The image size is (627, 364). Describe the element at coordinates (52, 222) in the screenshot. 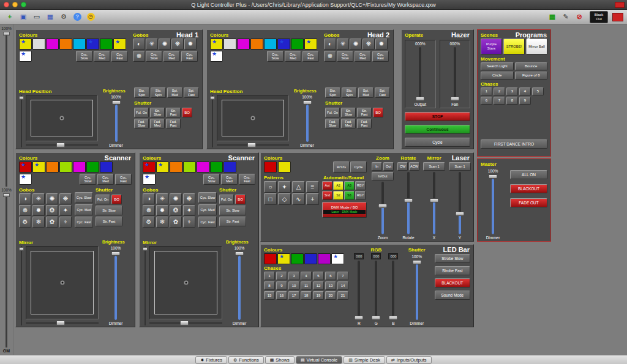

I see `gobo-button: ✿` at that location.